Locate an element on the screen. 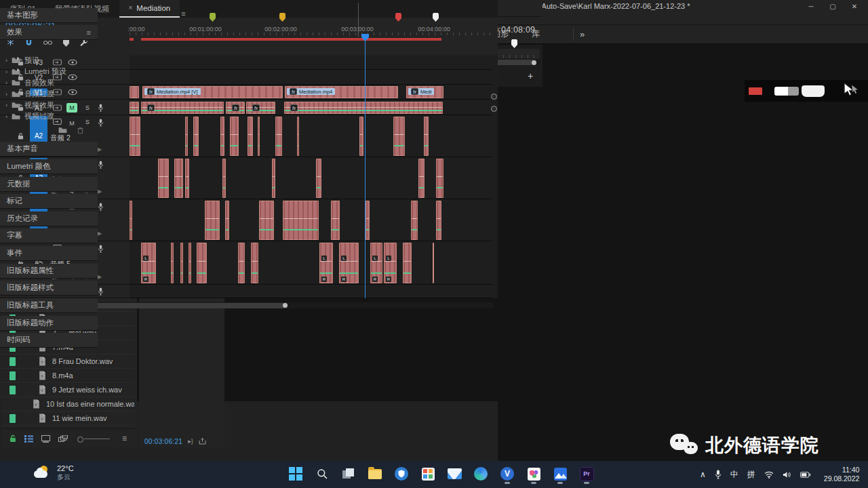  premiere-icon: Pr is located at coordinates (587, 474).